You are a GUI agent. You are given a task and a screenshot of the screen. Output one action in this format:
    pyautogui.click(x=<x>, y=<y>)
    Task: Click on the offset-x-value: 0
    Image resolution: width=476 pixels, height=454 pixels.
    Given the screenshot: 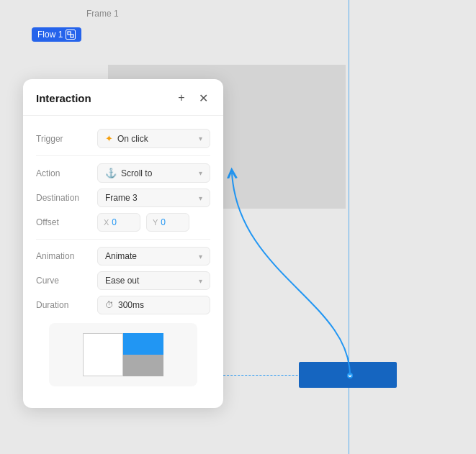 What is the action you would take?
    pyautogui.click(x=114, y=222)
    